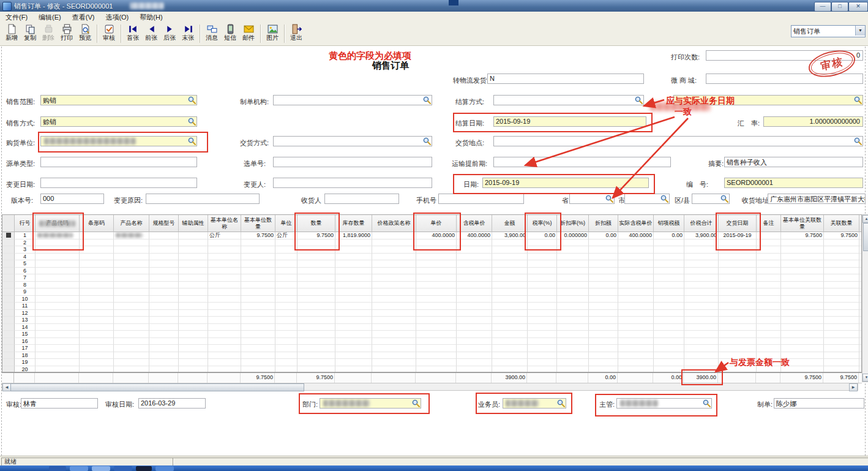  I want to click on grid-col-header-14: 金额, so click(510, 224).